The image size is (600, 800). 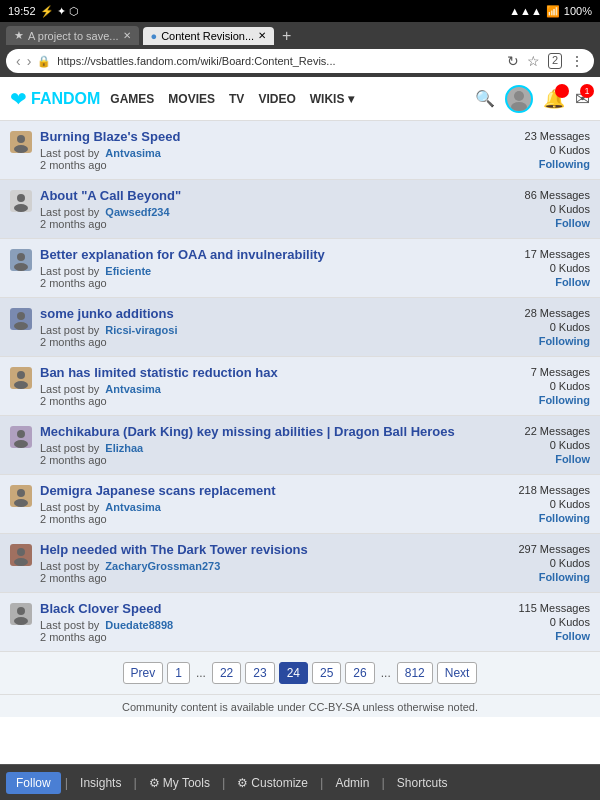 What do you see at coordinates (266, 372) in the screenshot?
I see `thread-title: Ban has limited statistic reduction hax` at bounding box center [266, 372].